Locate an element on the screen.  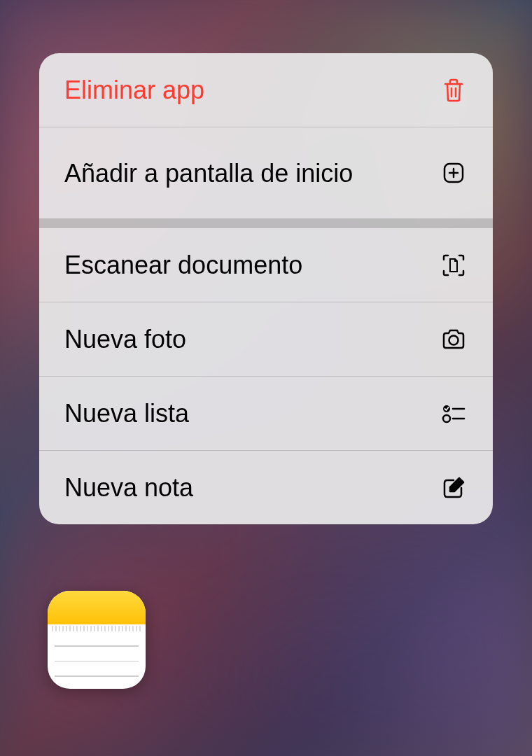
menu-item-label: Eliminar app is located at coordinates (252, 90).